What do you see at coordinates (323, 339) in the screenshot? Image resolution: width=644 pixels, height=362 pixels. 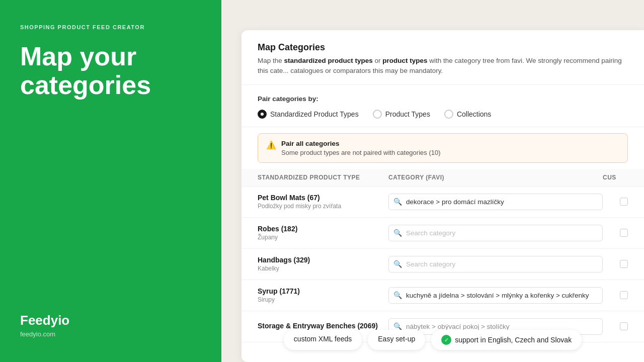 I see `pill-xml-label: custom XML feeds` at bounding box center [323, 339].